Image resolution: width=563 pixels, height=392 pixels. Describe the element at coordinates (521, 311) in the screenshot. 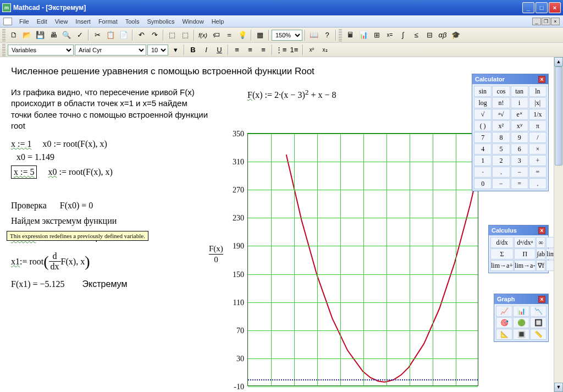

I see `graph-btn-1: 📊` at that location.